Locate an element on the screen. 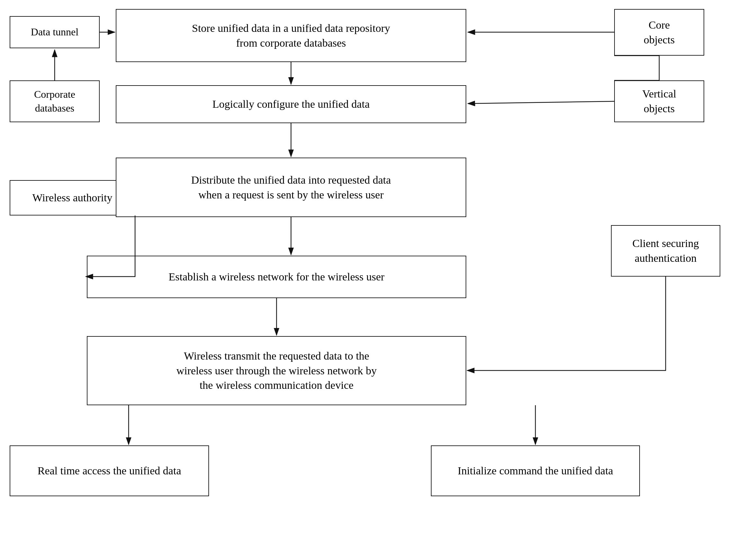 The image size is (756, 539). logically-label: Logically configure the unified data is located at coordinates (291, 104).